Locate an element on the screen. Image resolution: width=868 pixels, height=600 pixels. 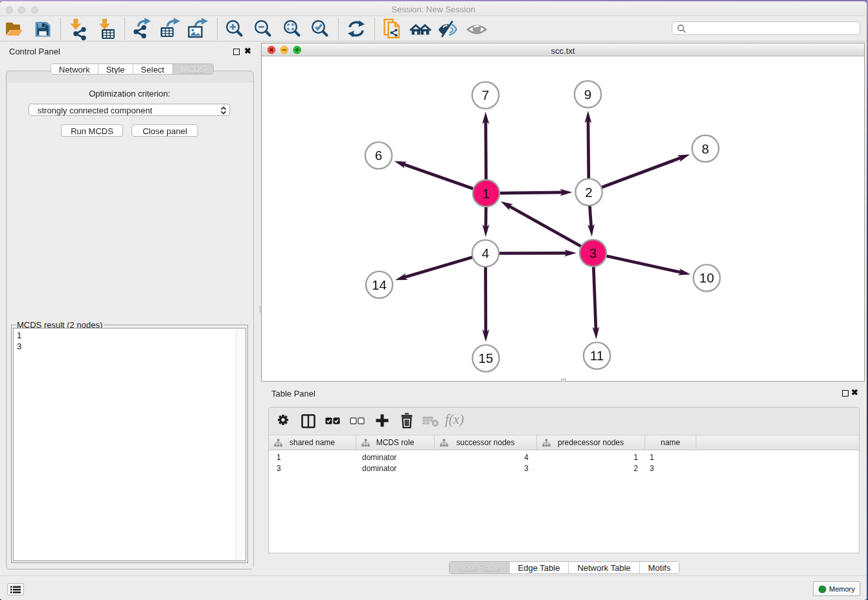
svg-text: 8 is located at coordinates (705, 149).